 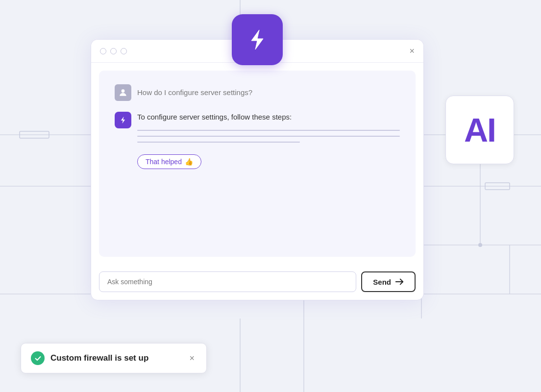 What do you see at coordinates (114, 51) in the screenshot?
I see `window-controls` at bounding box center [114, 51].